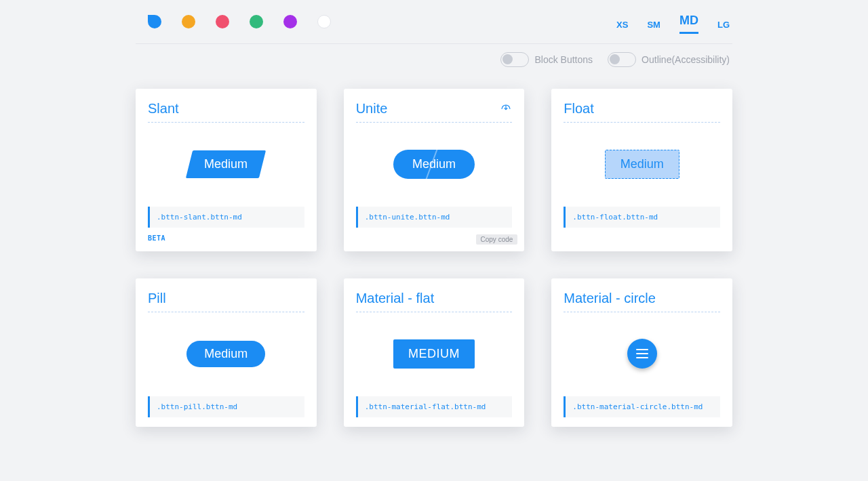 This screenshot has height=481, width=868. Describe the element at coordinates (686, 60) in the screenshot. I see `toggle-outline-label: Outline(Accessibility)` at that location.